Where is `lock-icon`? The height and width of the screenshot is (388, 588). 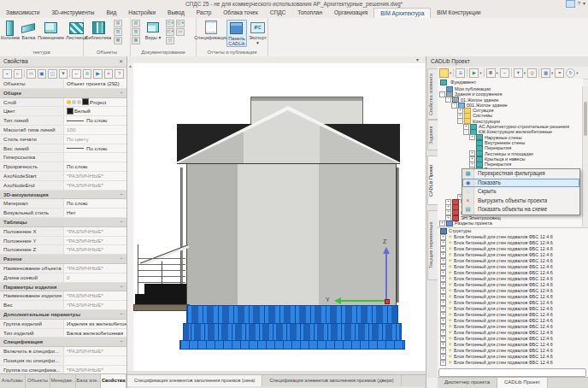
lock-icon is located at coordinates (79, 103).